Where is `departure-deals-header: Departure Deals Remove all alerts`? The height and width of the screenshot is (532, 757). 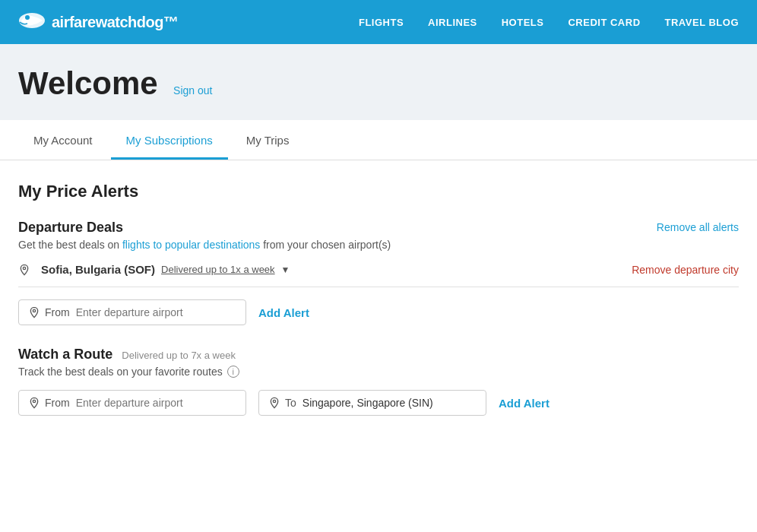 departure-deals-header: Departure Deals Remove all alerts is located at coordinates (378, 228).